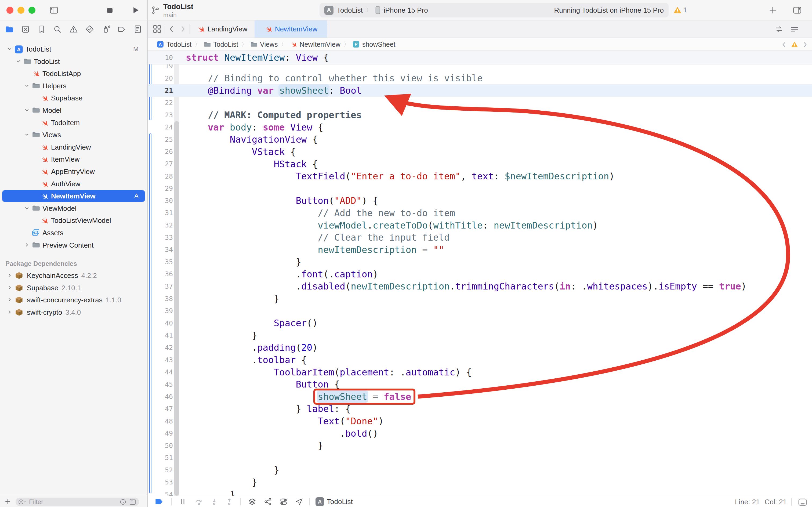 The height and width of the screenshot is (507, 812). Describe the element at coordinates (42, 30) in the screenshot. I see `bookmark-navigator-icon` at that location.